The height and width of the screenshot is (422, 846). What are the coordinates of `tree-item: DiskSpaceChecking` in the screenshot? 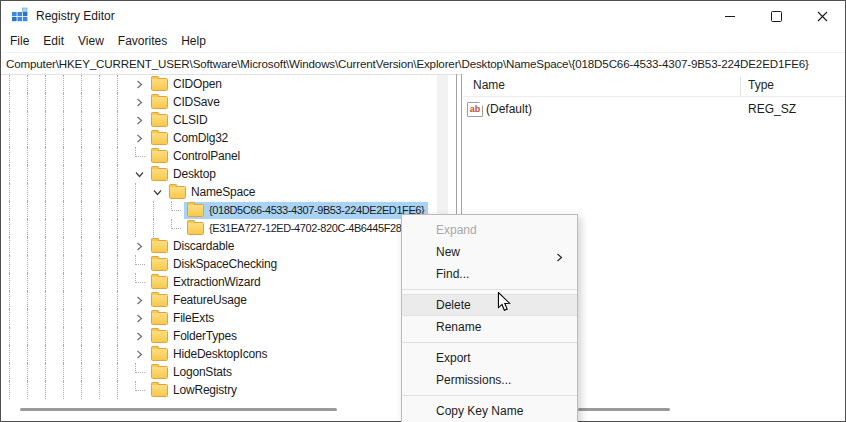 It's located at (214, 264).